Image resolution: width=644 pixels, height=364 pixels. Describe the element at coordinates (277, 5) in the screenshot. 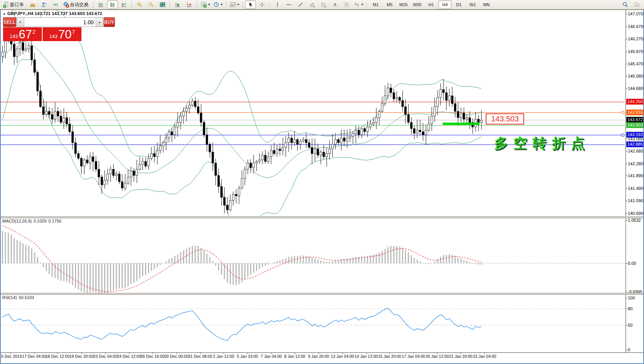

I see `vertical-line-button` at that location.